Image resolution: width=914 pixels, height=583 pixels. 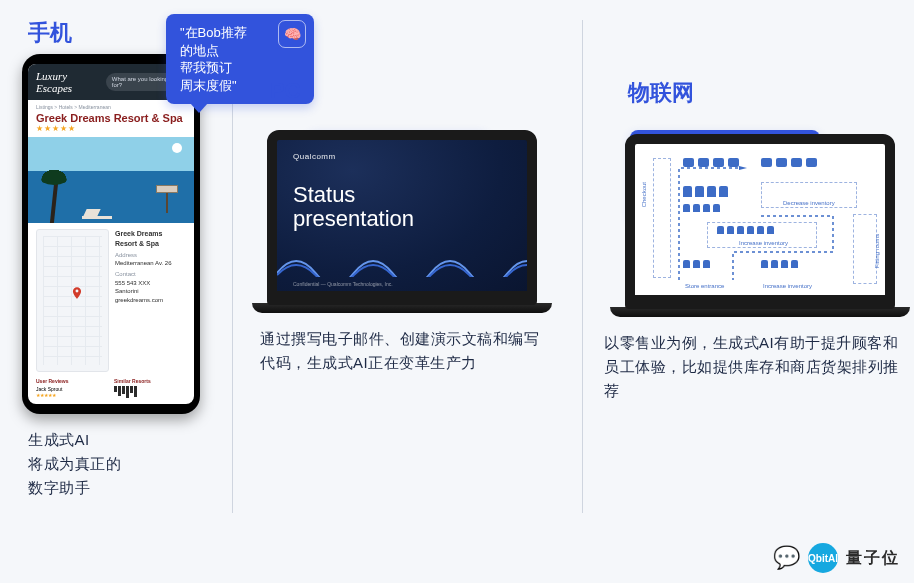 I want to click on caption: 以零售业为例，生成式AI有助于提升顾客和员工体验，比如提供库存和商店货架排列推荐, so click(x=754, y=367).